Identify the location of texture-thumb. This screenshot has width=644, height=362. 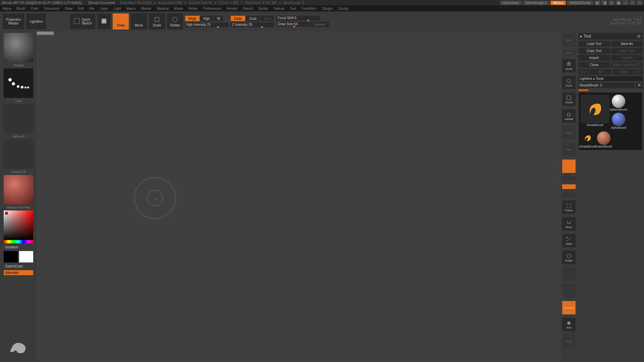
(18, 154).